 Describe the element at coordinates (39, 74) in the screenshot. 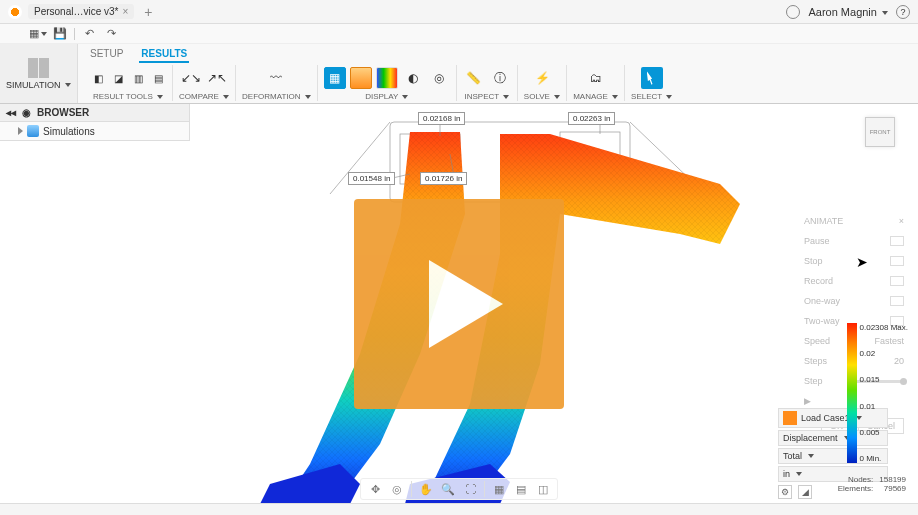

I see `workspace-selector: SIMULATION` at that location.